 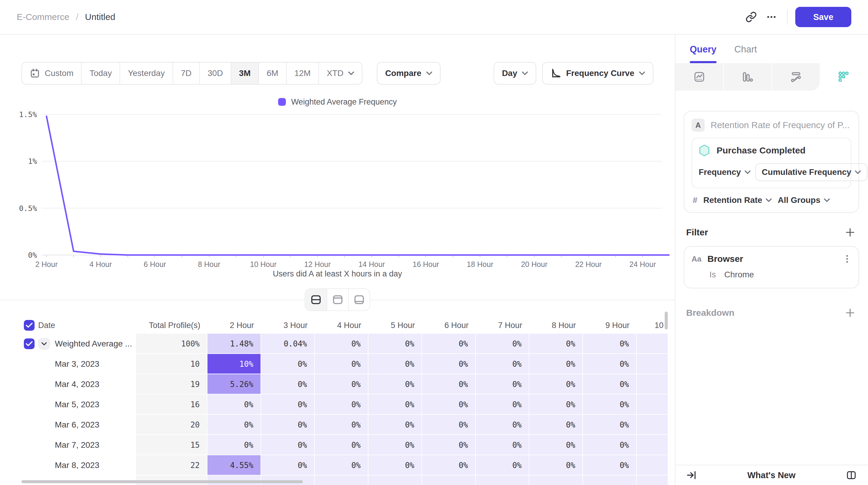 What do you see at coordinates (172, 384) in the screenshot?
I see `total-profiles-cell: 19` at bounding box center [172, 384].